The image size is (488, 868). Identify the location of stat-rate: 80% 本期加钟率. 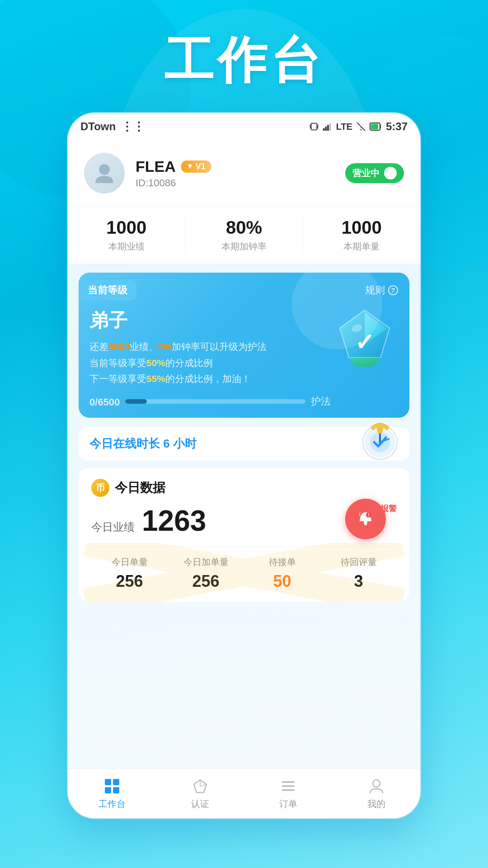
(244, 235).